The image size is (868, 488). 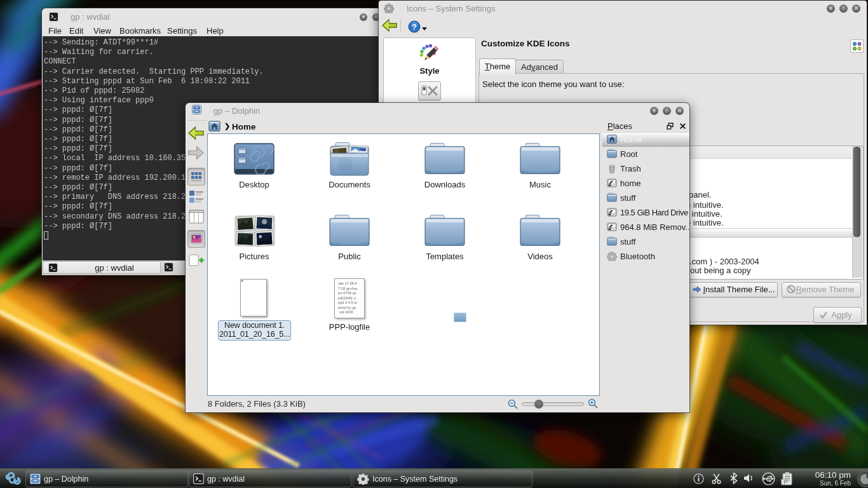 What do you see at coordinates (347, 308) in the screenshot?
I see `svg-text: arted by gp` at bounding box center [347, 308].